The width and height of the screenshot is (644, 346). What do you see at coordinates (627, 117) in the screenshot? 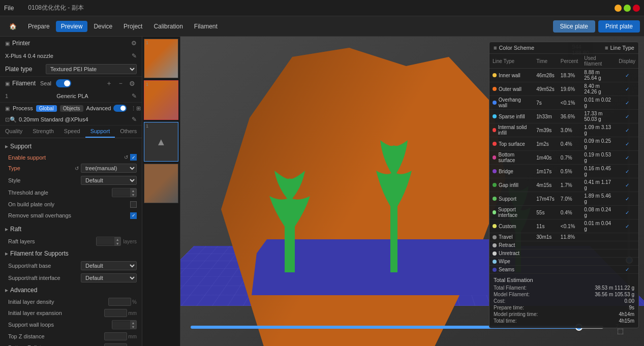
I see `color-cell-display-3: ✓` at bounding box center [627, 117].